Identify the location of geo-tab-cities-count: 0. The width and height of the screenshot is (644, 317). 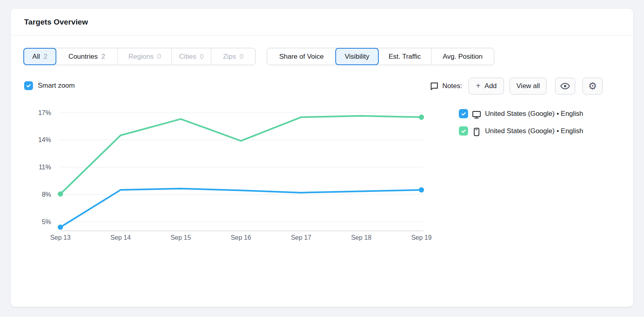
(202, 57).